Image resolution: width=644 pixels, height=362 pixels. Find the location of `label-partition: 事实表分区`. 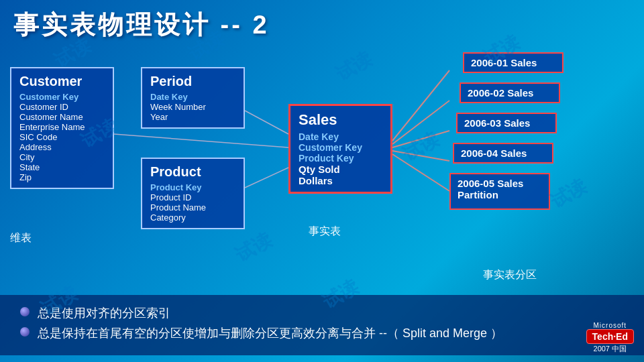

label-partition: 事实表分区 is located at coordinates (510, 275).